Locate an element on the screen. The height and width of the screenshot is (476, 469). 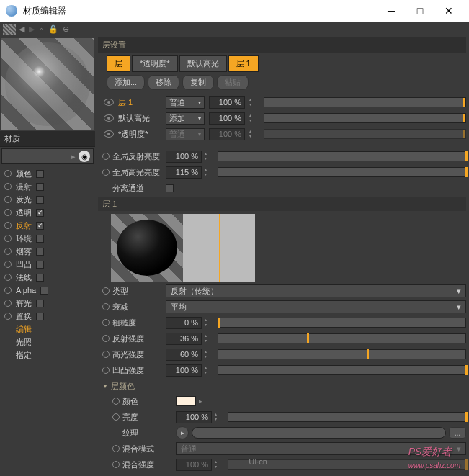
paste-button: 粘贴 is located at coordinates (233, 82).